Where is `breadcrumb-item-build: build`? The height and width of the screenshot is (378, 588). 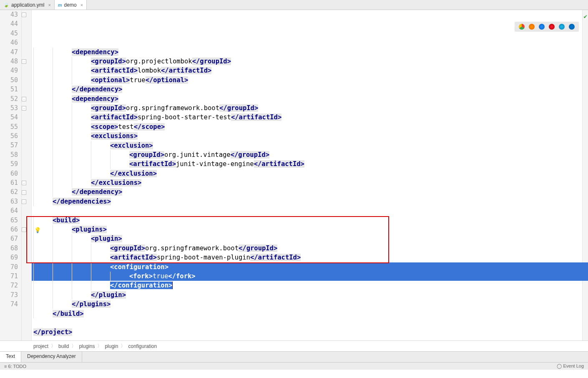
breadcrumb-item-build: build is located at coordinates (63, 346).